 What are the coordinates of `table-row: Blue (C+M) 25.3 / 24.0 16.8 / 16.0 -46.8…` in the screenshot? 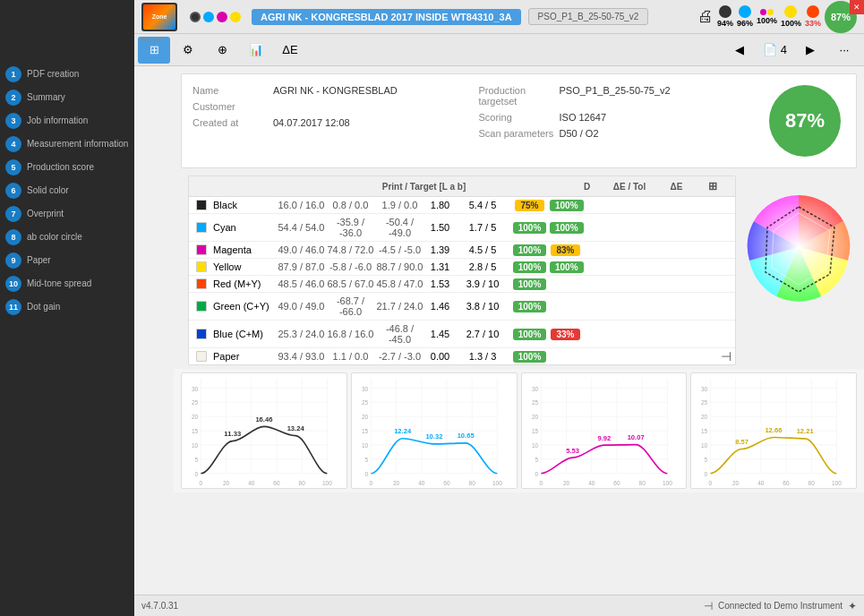 It's located at (462, 335).